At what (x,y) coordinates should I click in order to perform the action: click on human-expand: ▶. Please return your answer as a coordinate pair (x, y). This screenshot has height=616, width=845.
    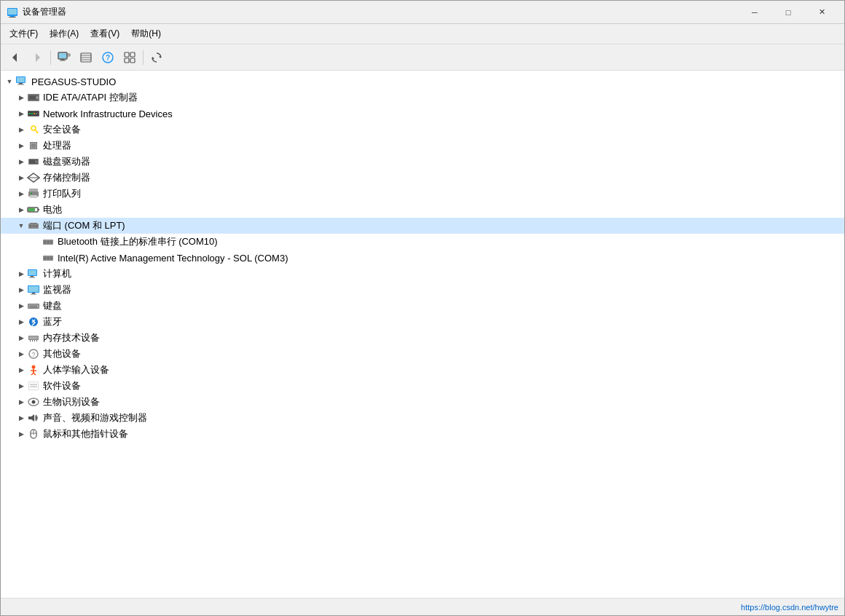
    Looking at the image, I should click on (21, 370).